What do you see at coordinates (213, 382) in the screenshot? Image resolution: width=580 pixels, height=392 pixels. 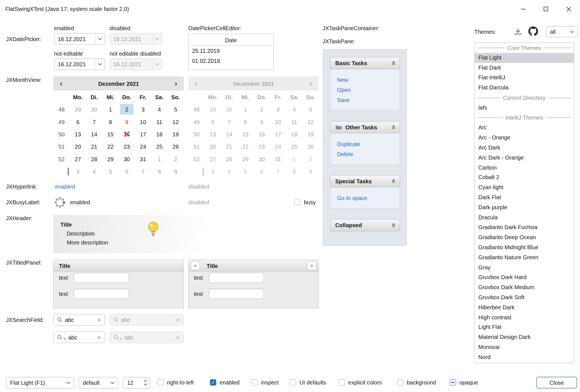 I see `checkbox-box: ✓` at bounding box center [213, 382].